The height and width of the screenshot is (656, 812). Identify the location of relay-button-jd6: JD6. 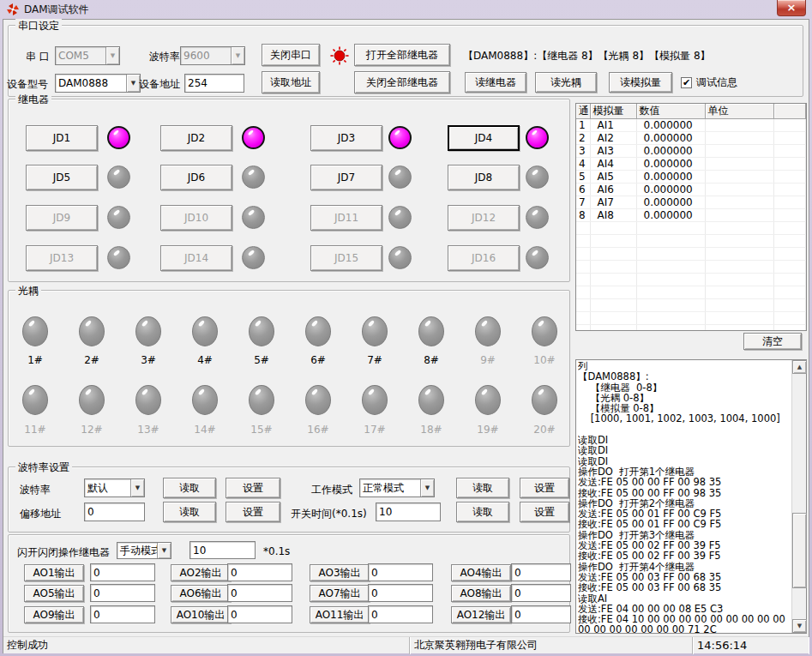
(196, 178).